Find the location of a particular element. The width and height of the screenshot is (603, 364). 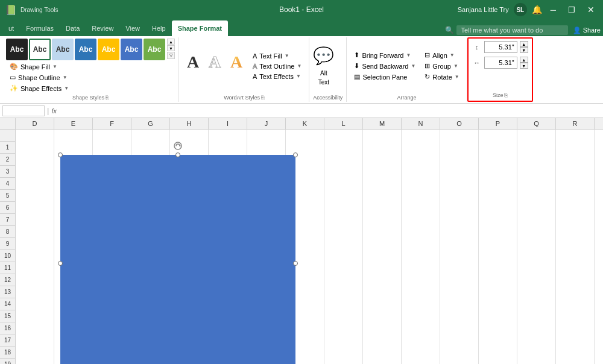

height-spin-up: ▲ is located at coordinates (524, 44).